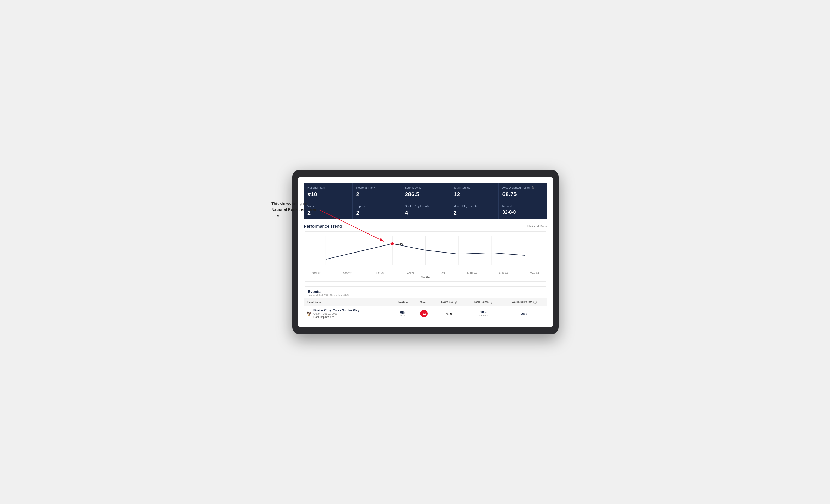 The height and width of the screenshot is (504, 830). I want to click on events-table: Event Name Position Score Event SG i, so click(425, 310).